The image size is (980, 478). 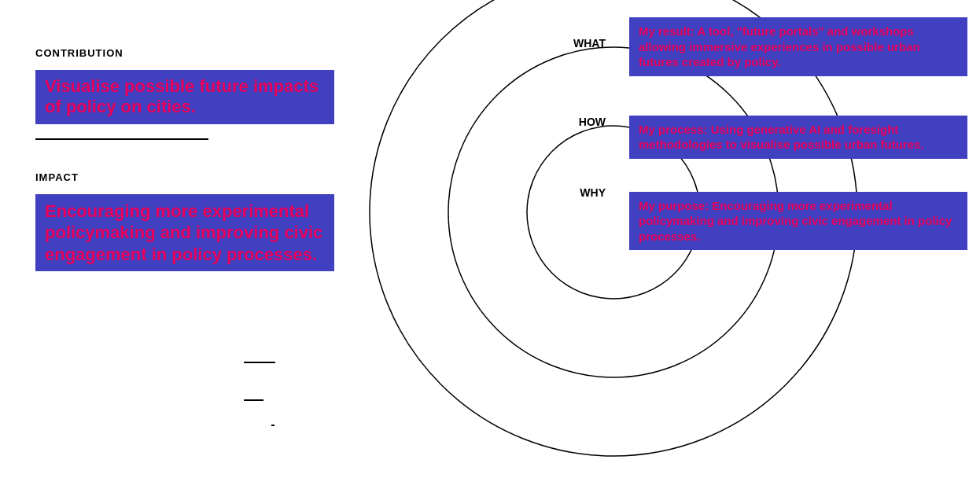 I want to click on why-annotation: My purpose: Encouraging more experimenta…, so click(x=798, y=222).